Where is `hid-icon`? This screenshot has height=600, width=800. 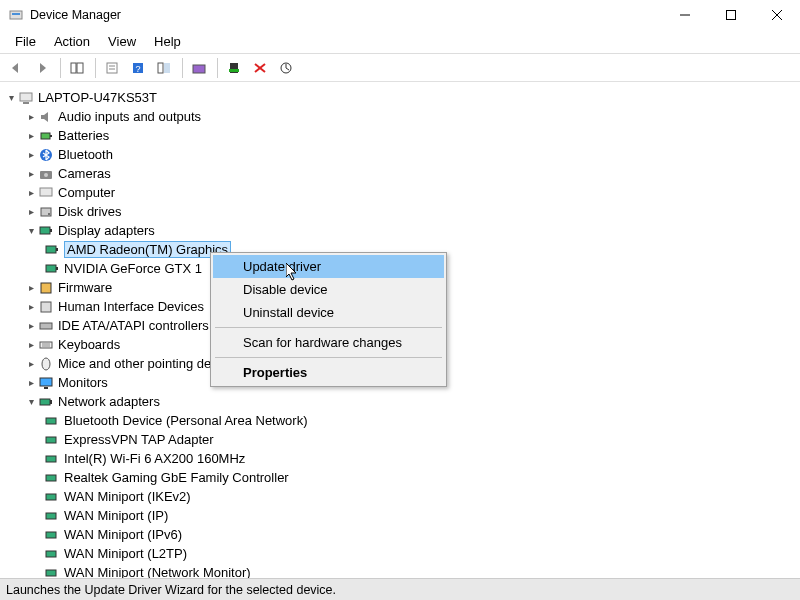
hid-icon is located at coordinates (46, 307).